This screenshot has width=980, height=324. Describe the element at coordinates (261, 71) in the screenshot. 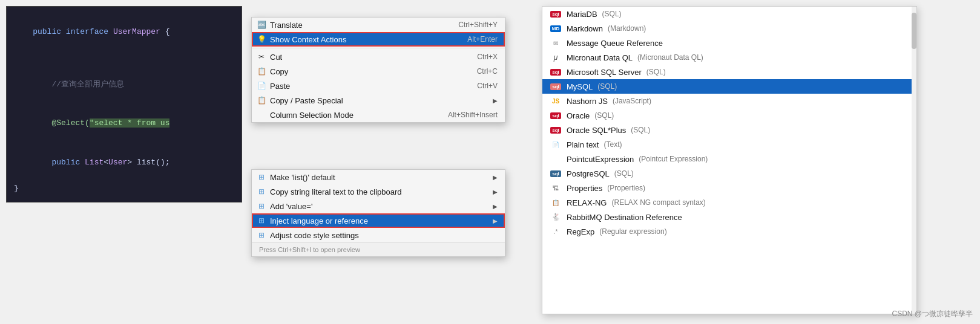

I see `copy-icon: 📋` at that location.